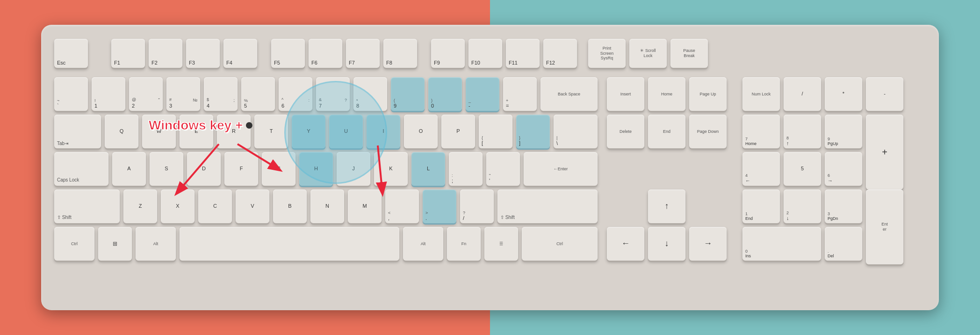  Describe the element at coordinates (428, 169) in the screenshot. I see `key-l: L` at that location.